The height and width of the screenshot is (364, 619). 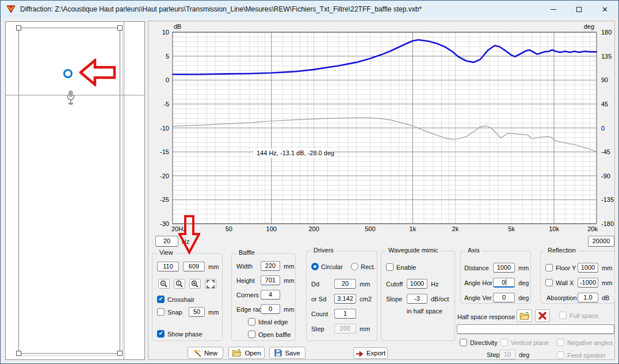 What do you see at coordinates (165, 152) in the screenshot?
I see `svg-text: -15` at bounding box center [165, 152].